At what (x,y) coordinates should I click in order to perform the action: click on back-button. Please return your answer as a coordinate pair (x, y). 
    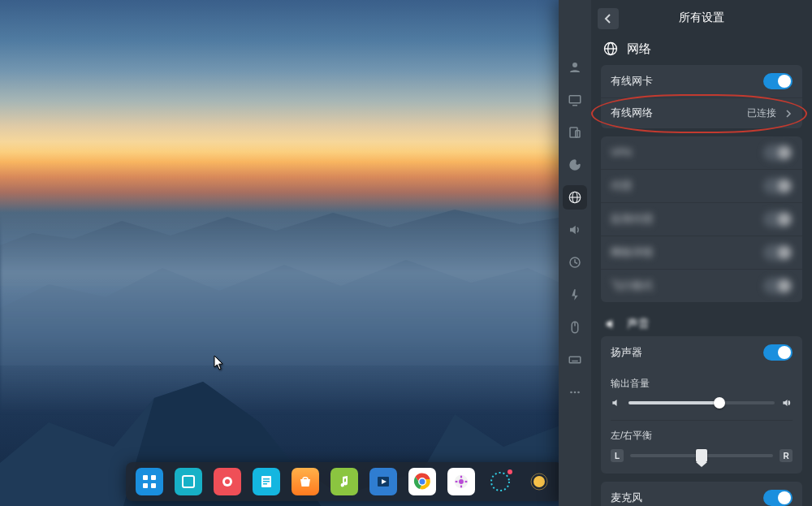
    Looking at the image, I should click on (608, 19).